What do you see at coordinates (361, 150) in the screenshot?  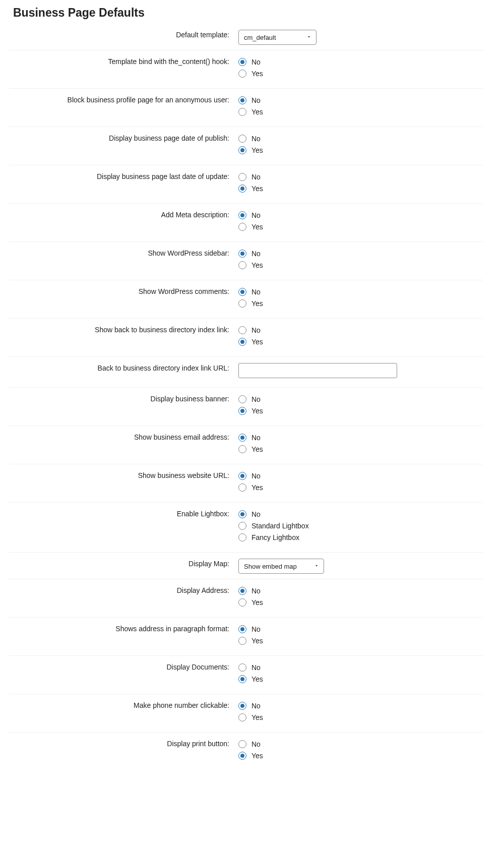 I see `radio-date-of-publish-yes: Yes` at bounding box center [361, 150].